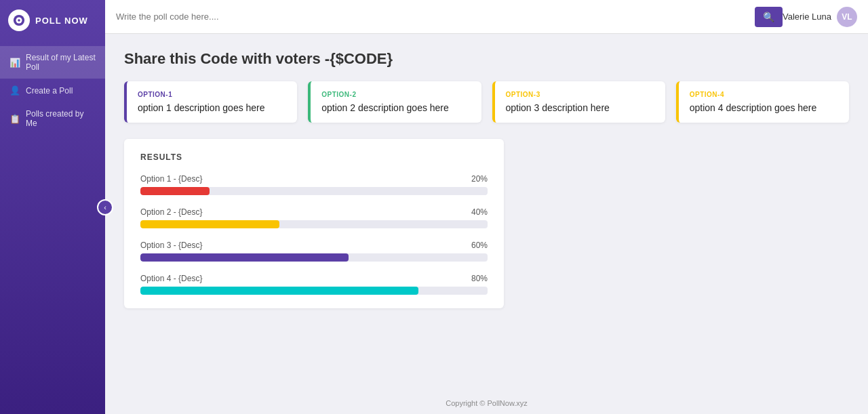 The image size is (868, 414). What do you see at coordinates (314, 245) in the screenshot?
I see `result-row-header: Option 3 - {Desc} 60%` at bounding box center [314, 245].